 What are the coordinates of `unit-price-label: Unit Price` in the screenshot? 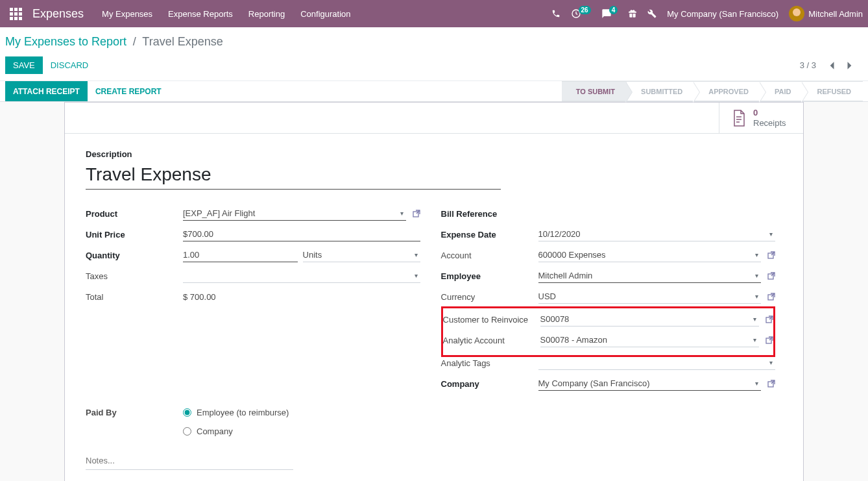 It's located at (134, 235).